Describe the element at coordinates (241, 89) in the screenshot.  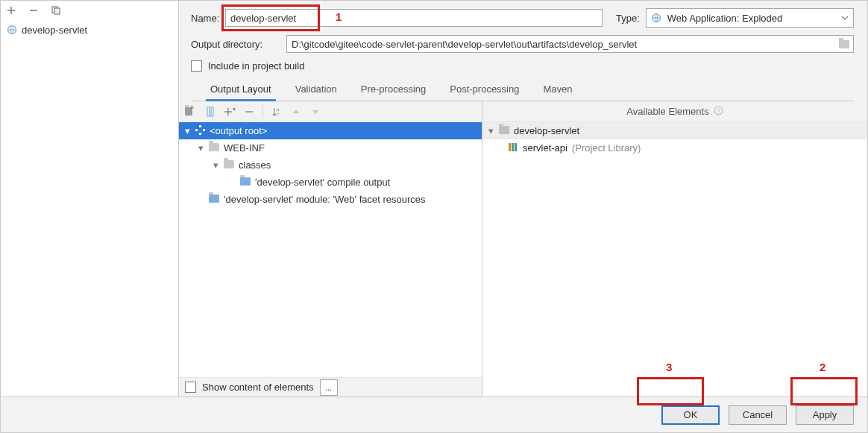
I see `tab-output-layout: Output Layout` at that location.